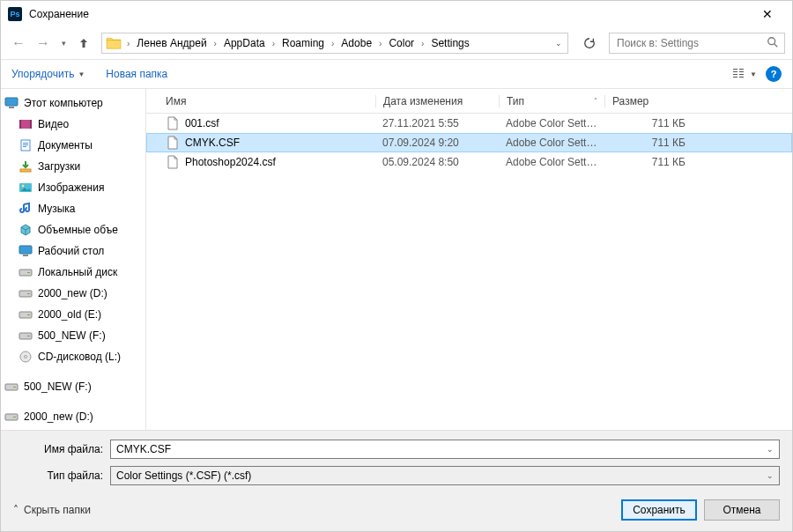 This screenshot has width=793, height=532. What do you see at coordinates (79, 357) in the screenshot?
I see `sidebar-label: CD-дисковод (L:)` at bounding box center [79, 357].